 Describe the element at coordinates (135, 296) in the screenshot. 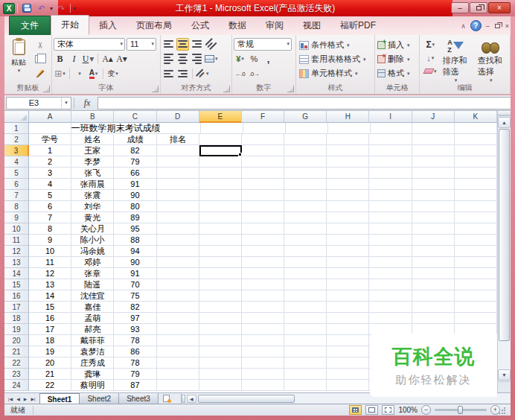

I see `grid-cell-C16: 75` at that location.